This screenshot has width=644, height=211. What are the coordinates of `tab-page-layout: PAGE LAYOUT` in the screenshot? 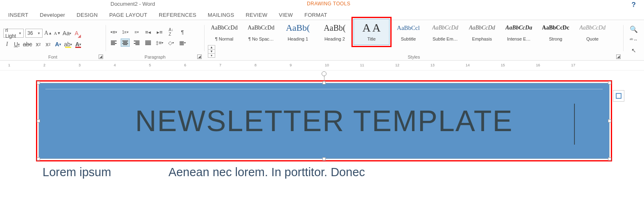 It's located at (128, 15).